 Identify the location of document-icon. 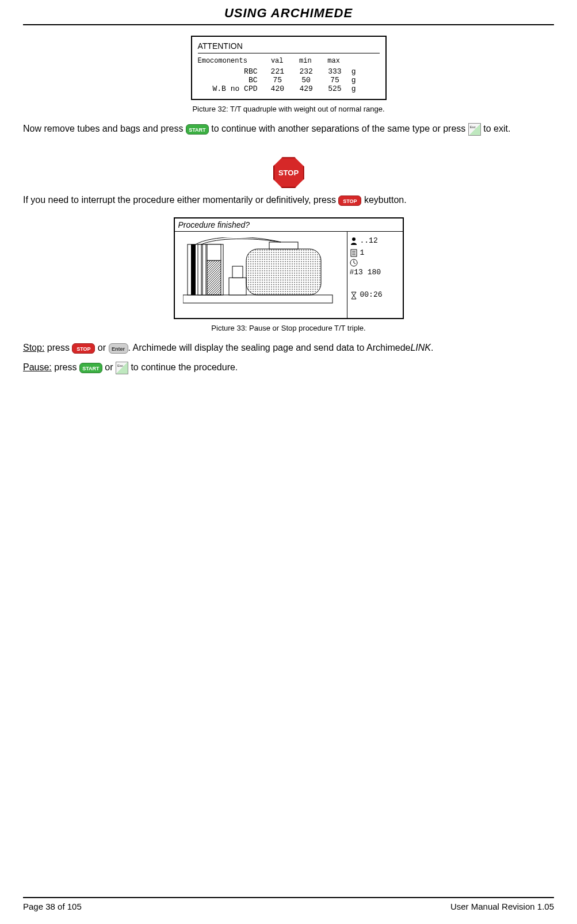
(354, 253).